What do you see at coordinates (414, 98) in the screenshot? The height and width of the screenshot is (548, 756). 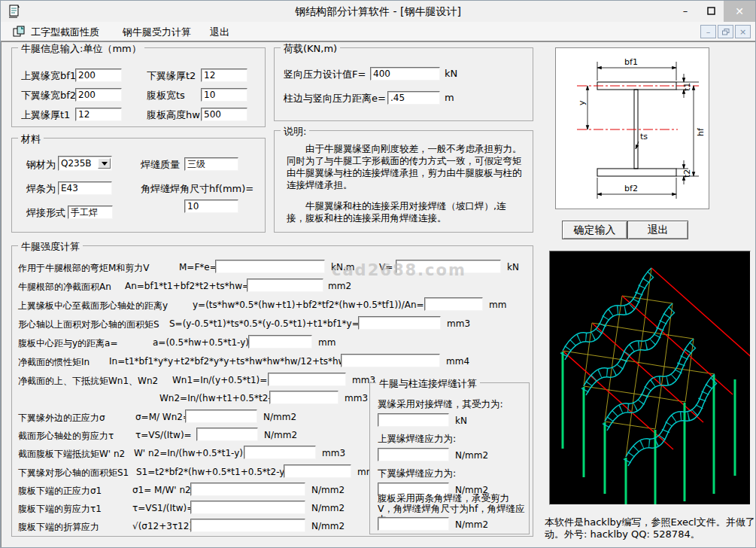 I see `eccentricity-input` at bounding box center [414, 98].